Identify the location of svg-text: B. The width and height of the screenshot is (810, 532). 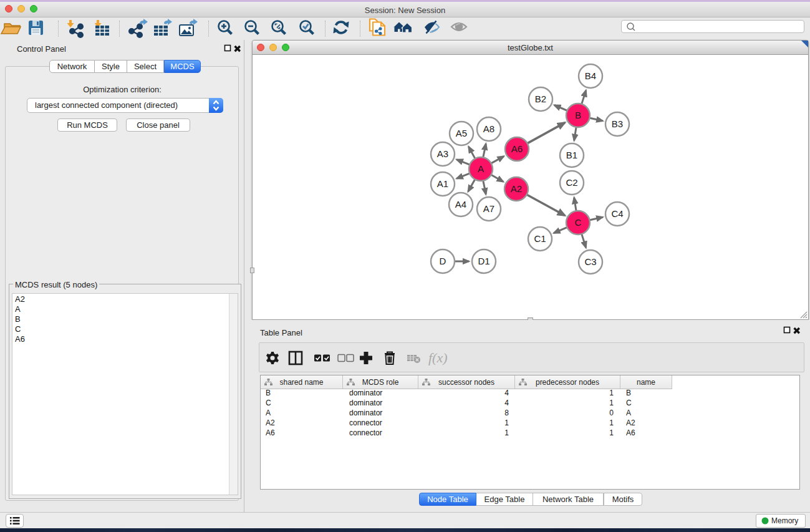
(578, 115).